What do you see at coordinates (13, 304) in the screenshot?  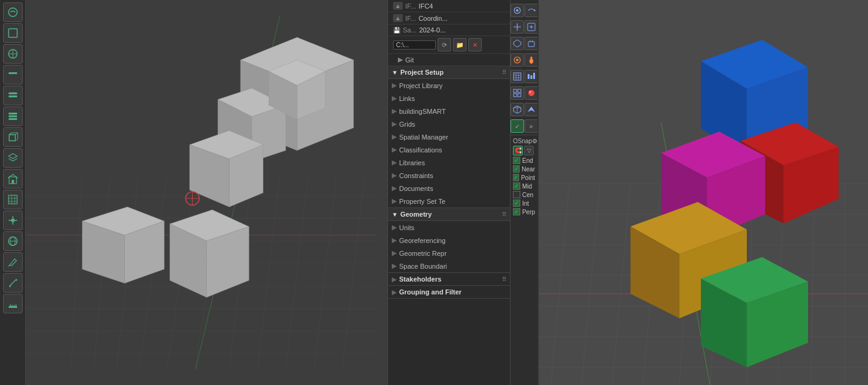 I see `ruler-btn` at bounding box center [13, 304].